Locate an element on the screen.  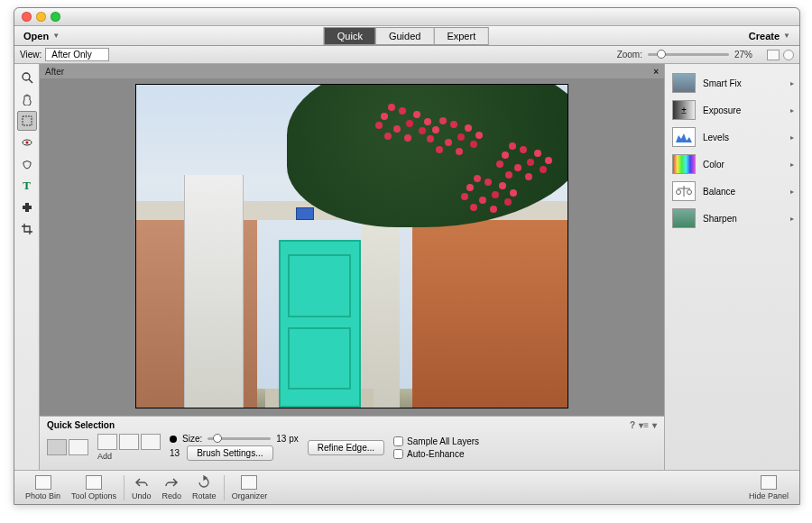
organizer-icon is located at coordinates (249, 482).